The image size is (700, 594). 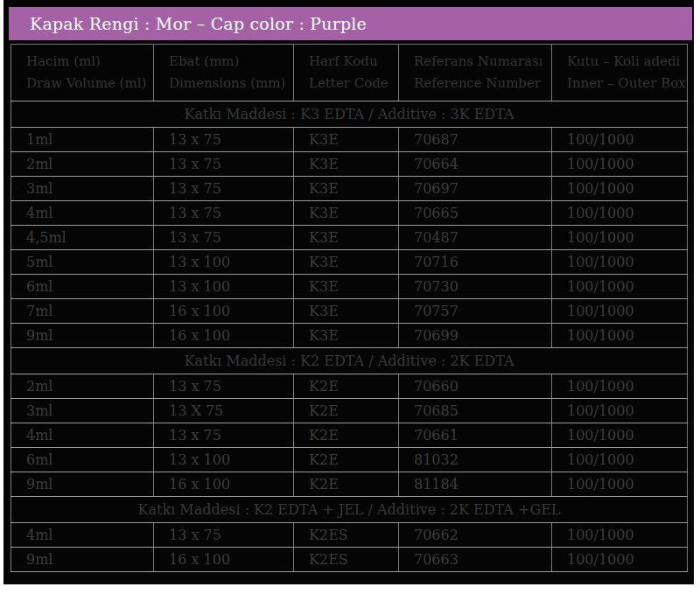 What do you see at coordinates (82, 140) in the screenshot?
I see `cell-volume: 1ml` at bounding box center [82, 140].